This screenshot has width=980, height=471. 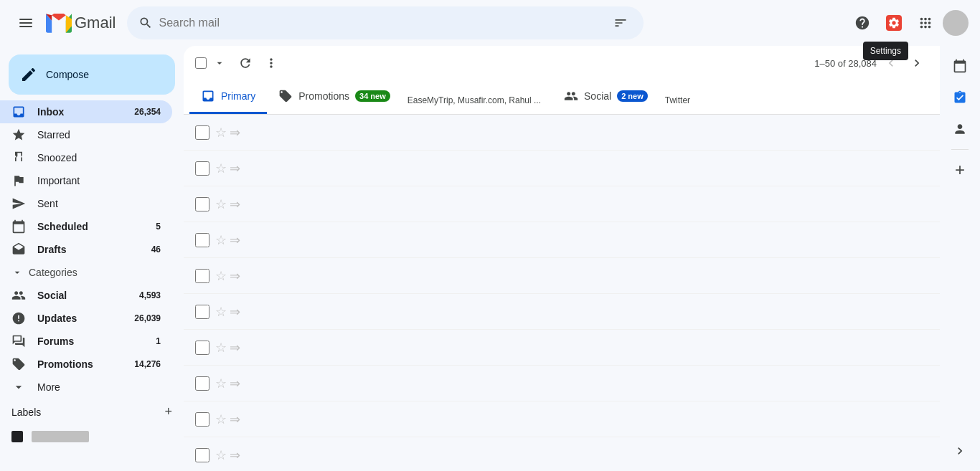 What do you see at coordinates (92, 75) in the screenshot?
I see `compose-button: Compose` at bounding box center [92, 75].